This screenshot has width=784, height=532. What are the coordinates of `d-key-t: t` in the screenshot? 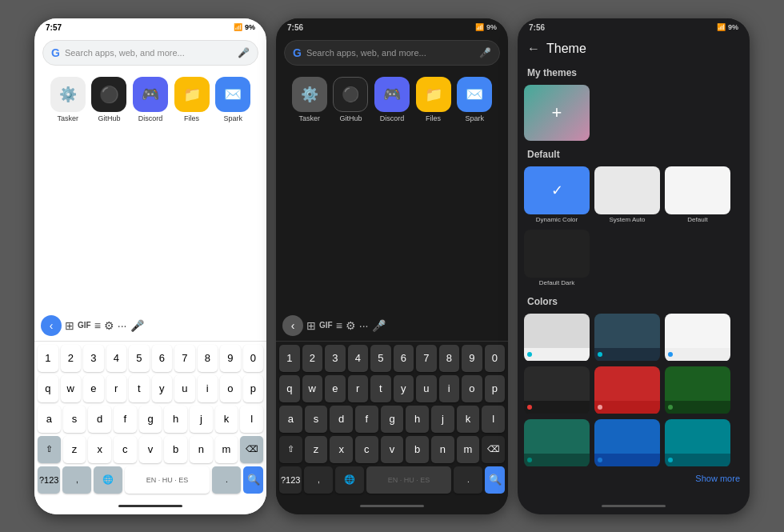 It's located at (381, 389).